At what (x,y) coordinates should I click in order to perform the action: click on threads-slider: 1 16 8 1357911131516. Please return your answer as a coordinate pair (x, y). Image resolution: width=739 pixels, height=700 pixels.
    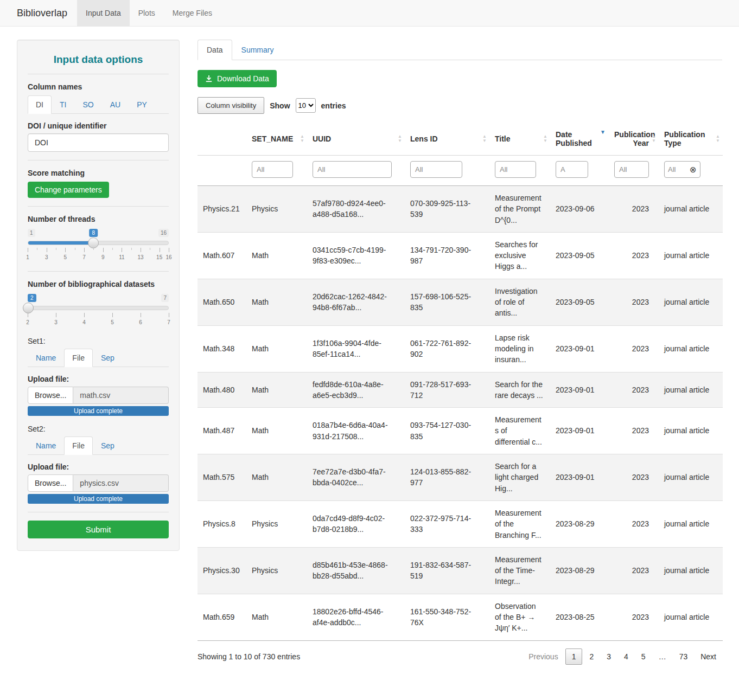
    Looking at the image, I should click on (98, 245).